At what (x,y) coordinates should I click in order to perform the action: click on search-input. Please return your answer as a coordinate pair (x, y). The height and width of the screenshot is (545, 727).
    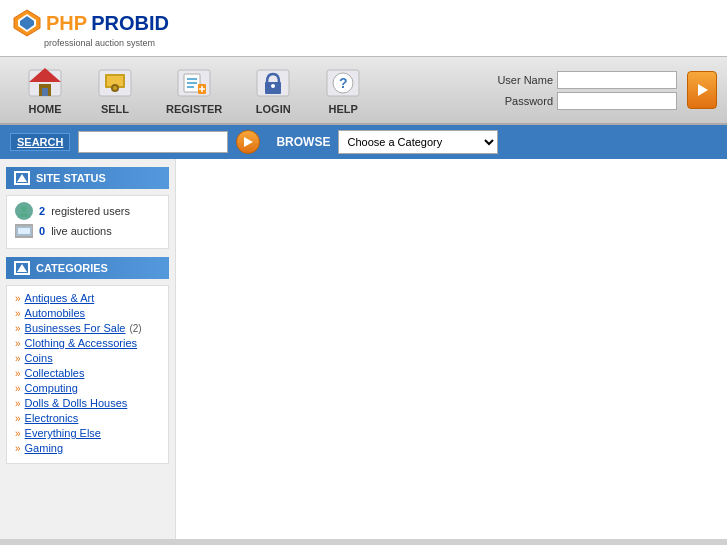
    Looking at the image, I should click on (153, 142).